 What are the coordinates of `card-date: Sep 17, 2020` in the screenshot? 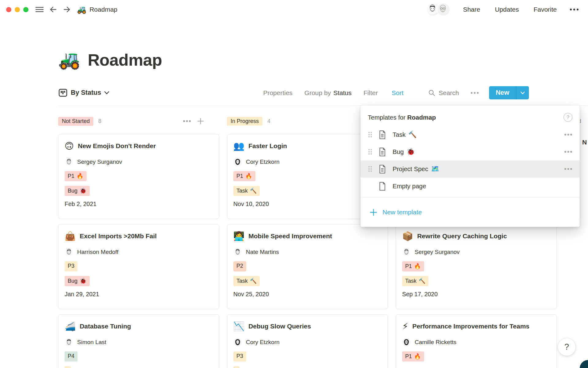 It's located at (476, 294).